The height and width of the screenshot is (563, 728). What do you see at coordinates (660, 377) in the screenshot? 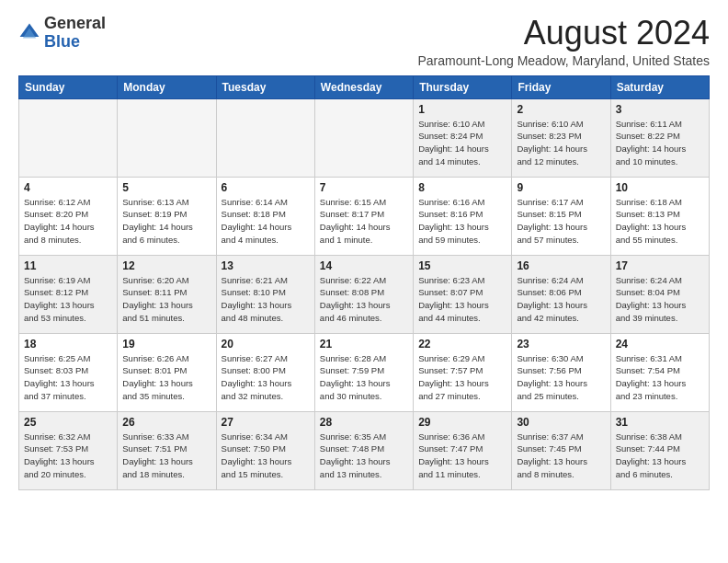
I see `day-info: Sunrise: 6:31 AM Sunset: 7:54 PM Dayligh…` at bounding box center [660, 377].